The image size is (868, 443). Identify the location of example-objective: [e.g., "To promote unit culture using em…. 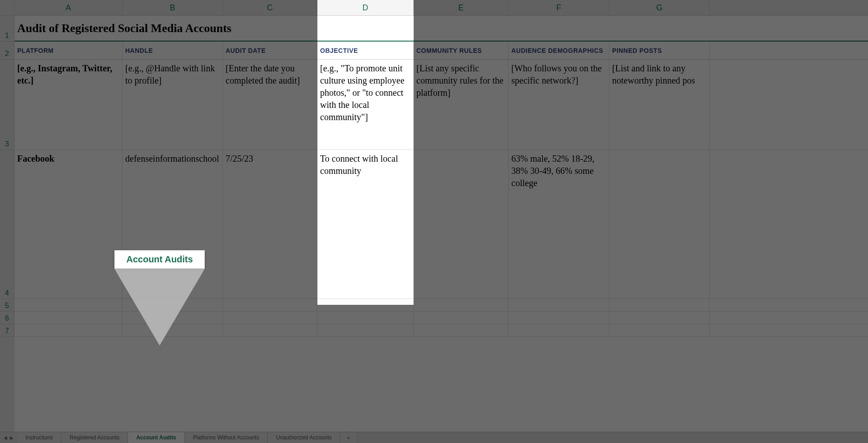
(365, 105).